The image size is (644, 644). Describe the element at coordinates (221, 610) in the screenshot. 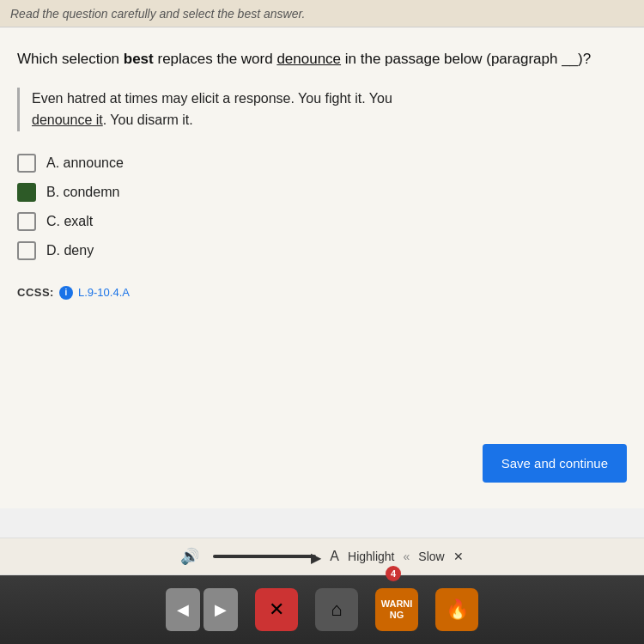

I see `forward-button: ▶` at that location.